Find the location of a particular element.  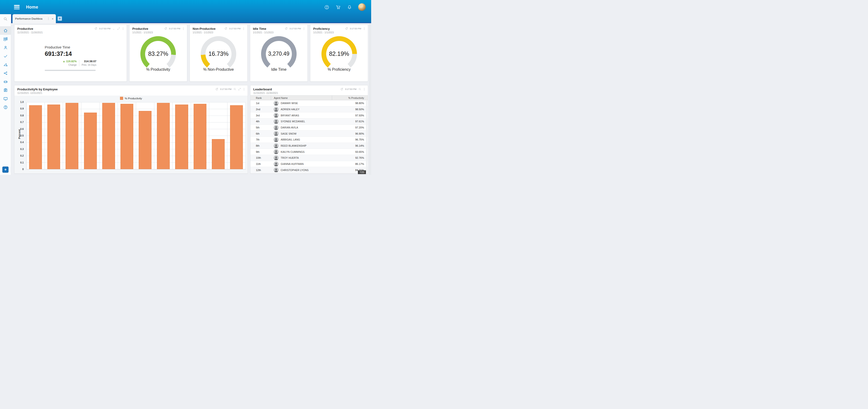

sidebar-item-home is located at coordinates (5, 30).